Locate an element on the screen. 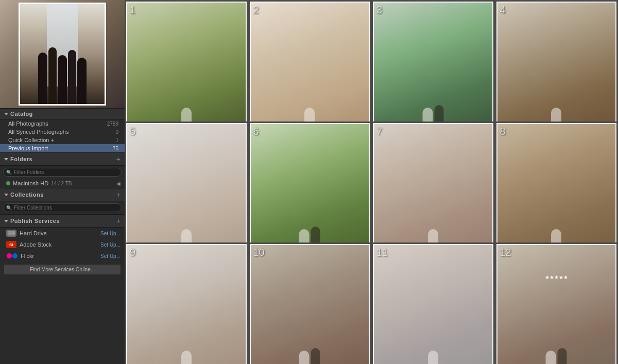 The image size is (618, 364). find-more-services-button: Find More Services Online... is located at coordinates (62, 270).